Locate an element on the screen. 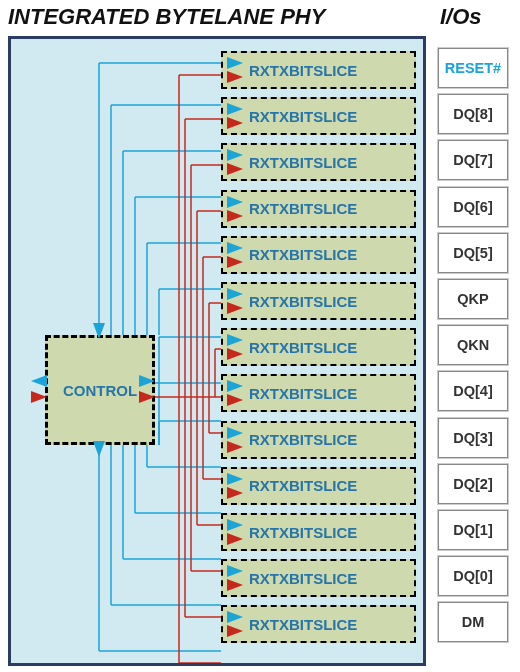 The height and width of the screenshot is (672, 520). io-label: DQ[2] is located at coordinates (472, 484).